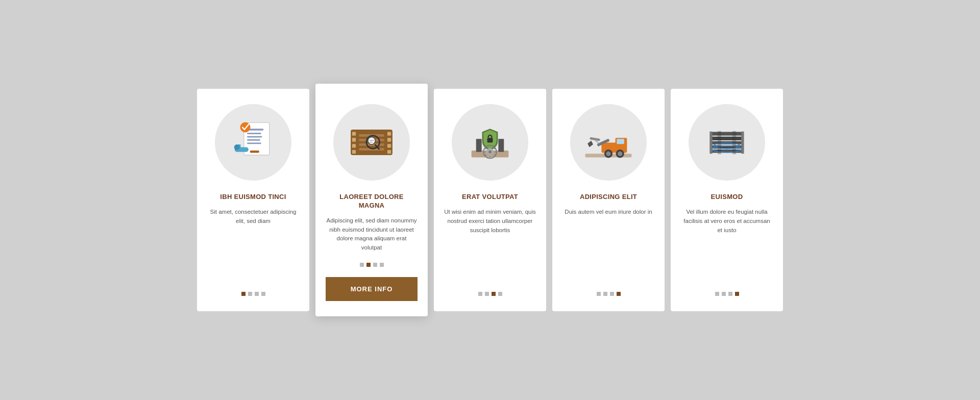  What do you see at coordinates (727, 200) in the screenshot?
I see `card-5: EUISMOD Vel illum dolore eu feugiat null…` at bounding box center [727, 200].